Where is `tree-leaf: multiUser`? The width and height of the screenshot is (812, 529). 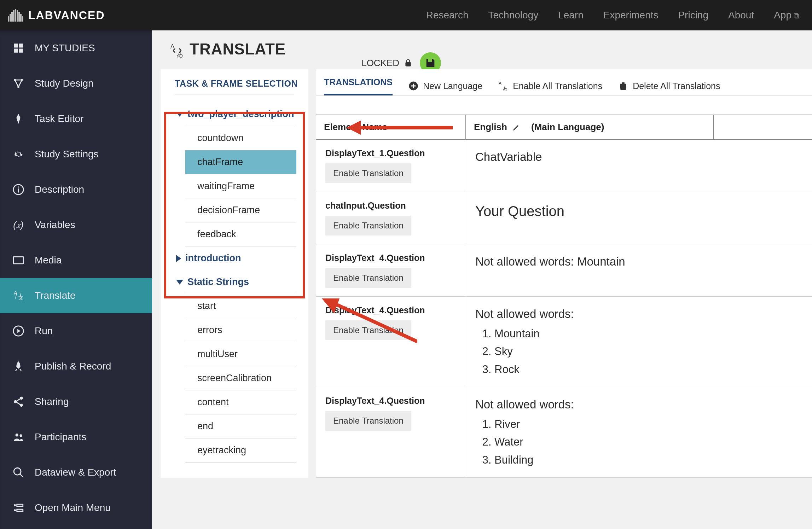
tree-leaf: multiUser is located at coordinates (241, 354).